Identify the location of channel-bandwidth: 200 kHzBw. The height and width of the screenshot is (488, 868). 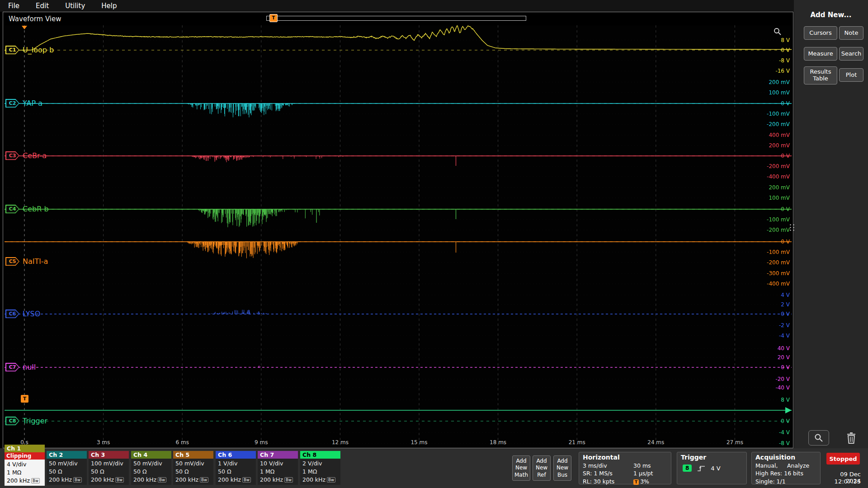
(321, 480).